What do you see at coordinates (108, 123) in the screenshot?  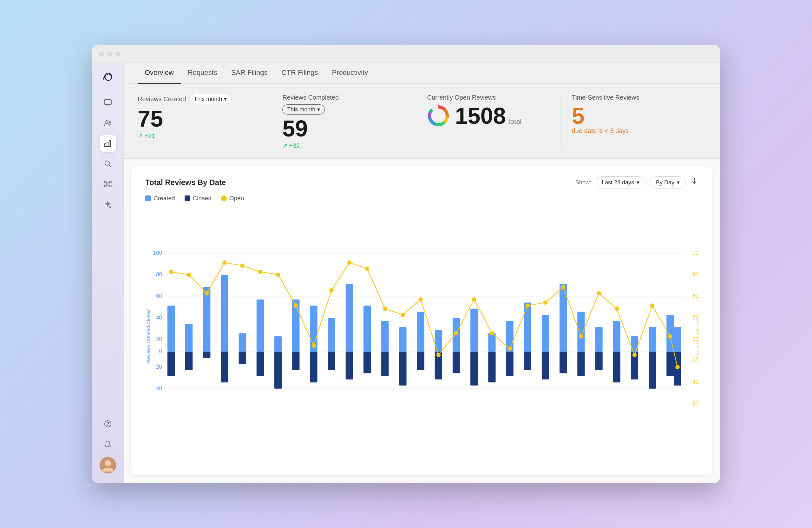 I see `sidebar-item-users` at bounding box center [108, 123].